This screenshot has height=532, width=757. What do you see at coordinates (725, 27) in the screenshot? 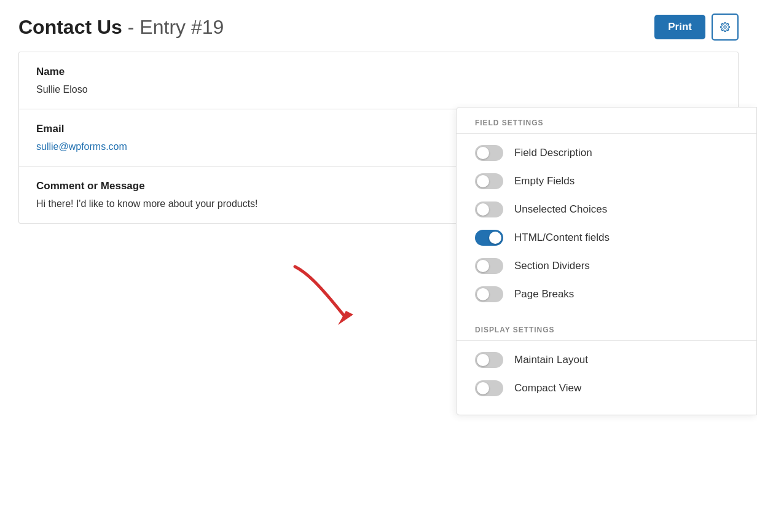
I see `gear-icon` at bounding box center [725, 27].